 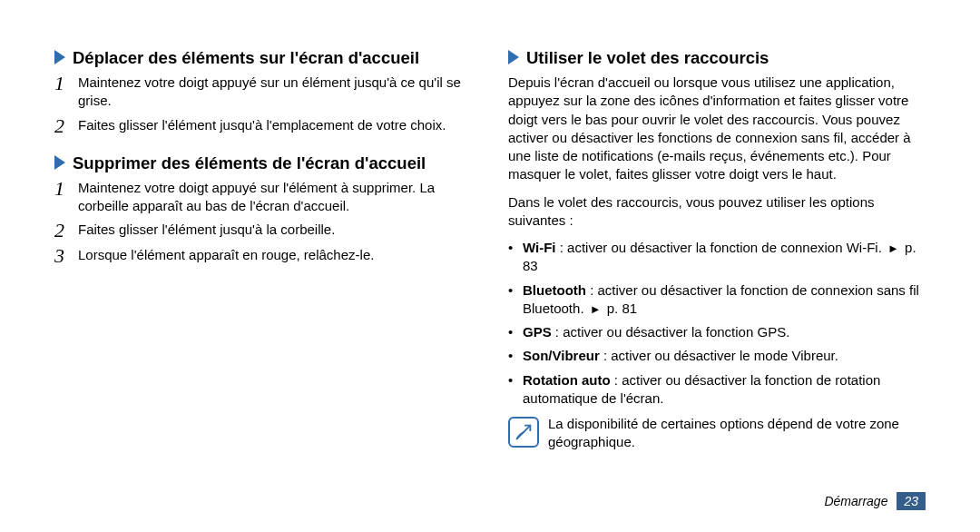 What do you see at coordinates (648, 58) in the screenshot?
I see `heading-text: Utiliser le volet des raccourcis` at bounding box center [648, 58].